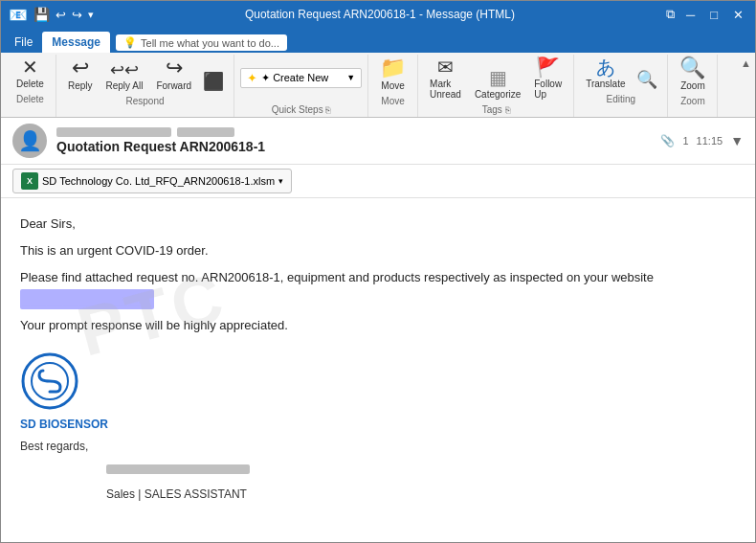  What do you see at coordinates (706, 14) in the screenshot?
I see `window-controls: ⧉ ─ □ ✕` at bounding box center [706, 14].